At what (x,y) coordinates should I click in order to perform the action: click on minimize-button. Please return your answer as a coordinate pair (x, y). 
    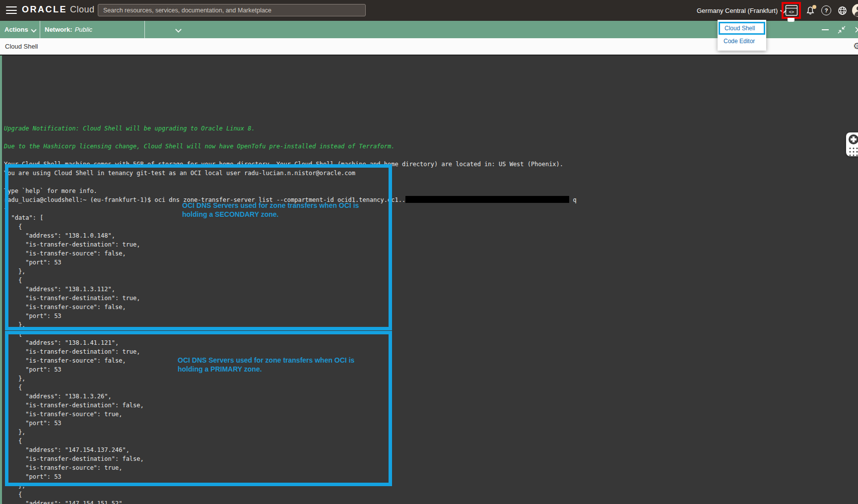
    Looking at the image, I should click on (825, 30).